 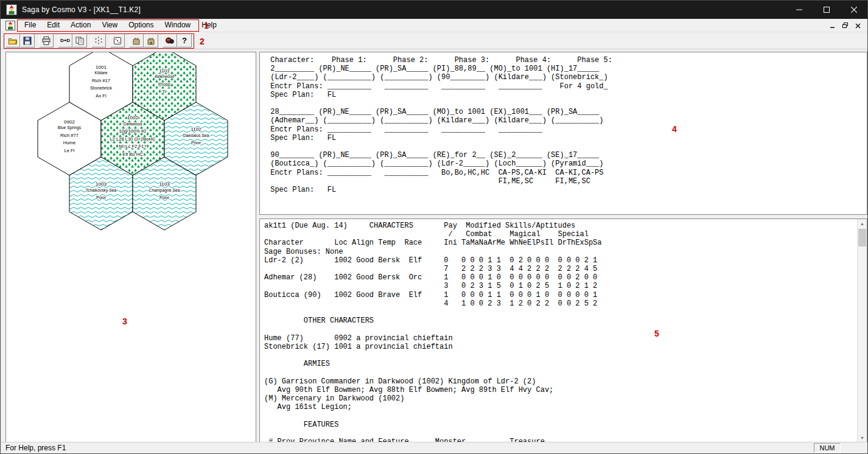 I want to click on hex-1003-label: 1003, so click(x=101, y=184).